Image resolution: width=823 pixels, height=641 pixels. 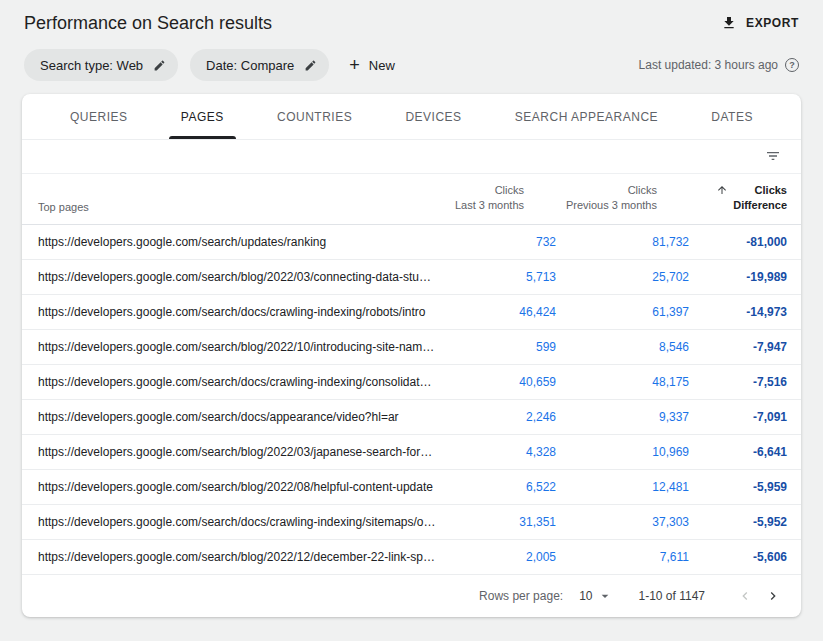 I want to click on tab-search-appearance: SEARCH APPEARANCE, so click(x=586, y=116).